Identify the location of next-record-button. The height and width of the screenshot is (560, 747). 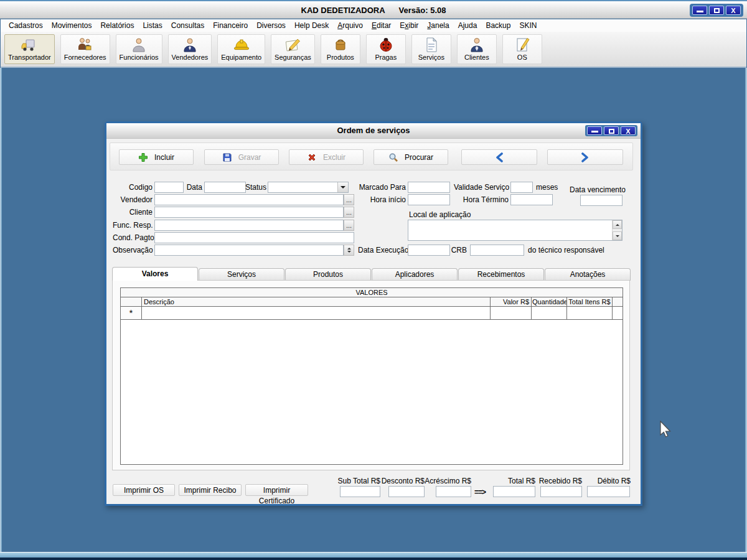
(585, 157).